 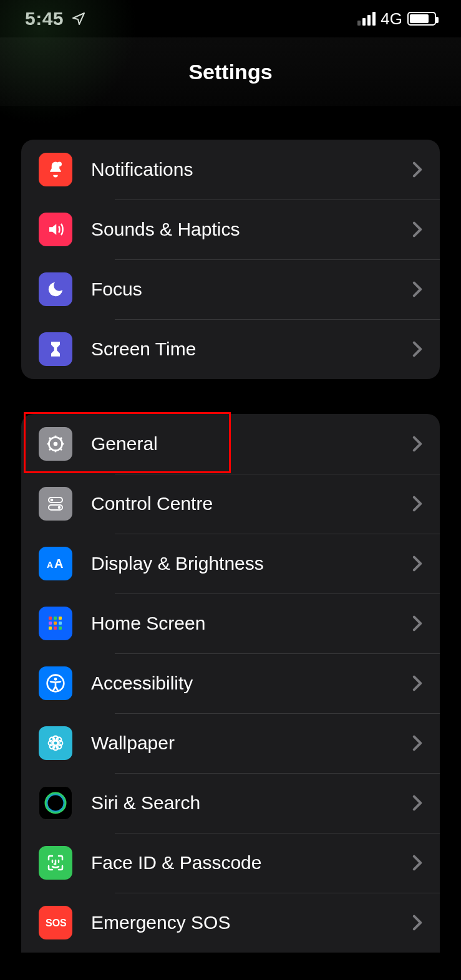 I want to click on general-icon, so click(x=56, y=444).